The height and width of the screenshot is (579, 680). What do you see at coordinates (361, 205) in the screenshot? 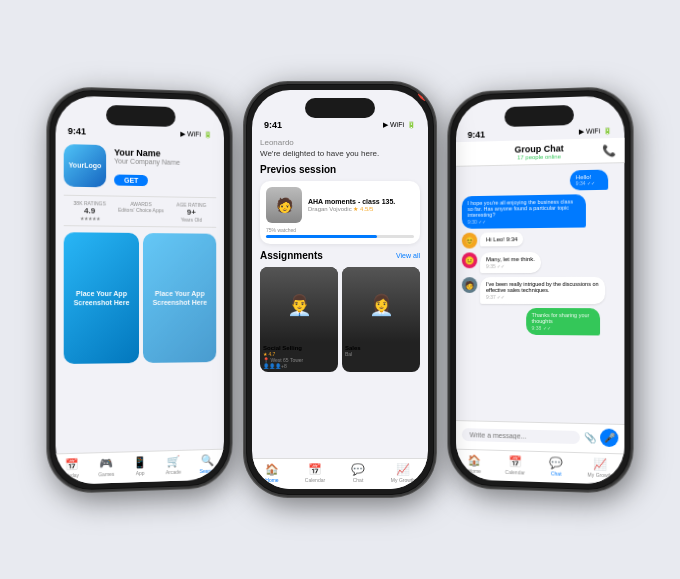
I see `session-info: AHA moments - class 135. Dragan Vojvodic…` at bounding box center [361, 205].